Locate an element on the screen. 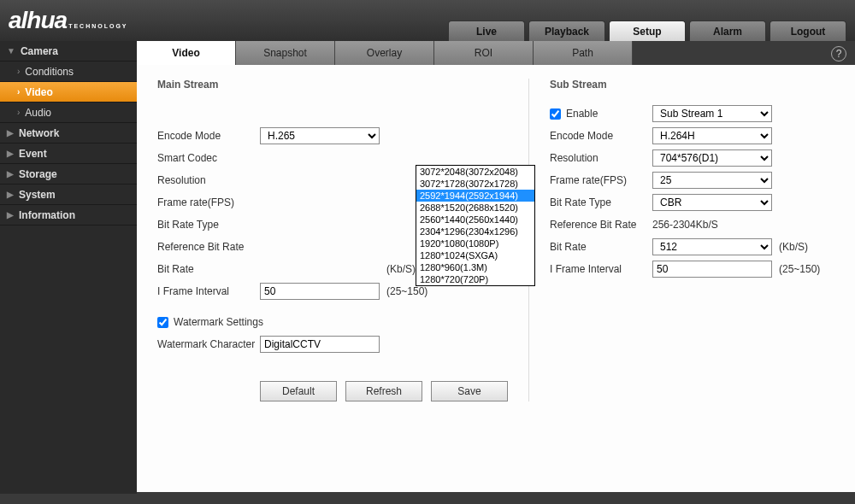 This screenshot has width=855, height=504. sidebar-group-event: ▶ Event is located at coordinates (68, 154).